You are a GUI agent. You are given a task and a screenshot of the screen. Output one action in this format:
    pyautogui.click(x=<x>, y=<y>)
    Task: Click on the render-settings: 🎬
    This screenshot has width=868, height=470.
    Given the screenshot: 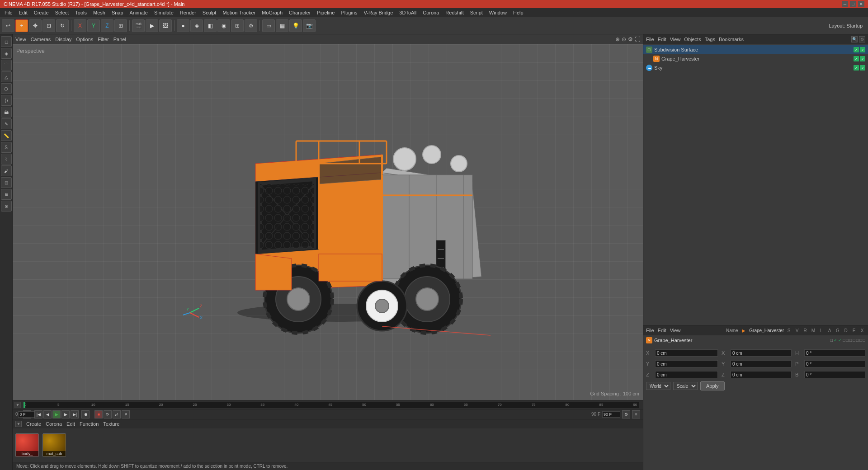 What is the action you would take?
    pyautogui.click(x=138, y=26)
    